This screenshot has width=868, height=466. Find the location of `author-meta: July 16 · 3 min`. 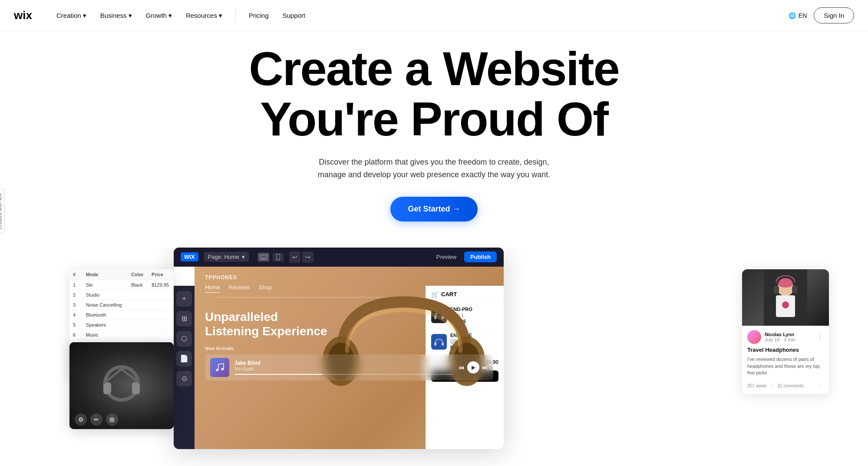

author-meta: July 16 · 3 min is located at coordinates (780, 340).